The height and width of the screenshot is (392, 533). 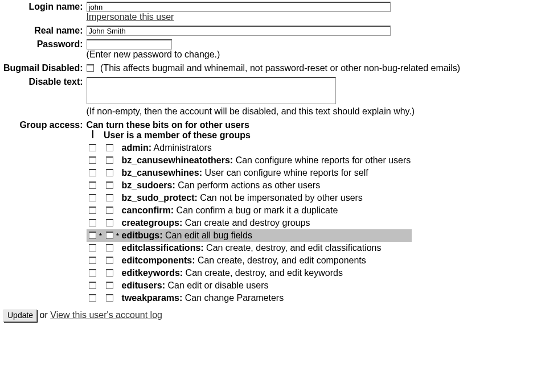 I want to click on realname-input, so click(x=239, y=31).